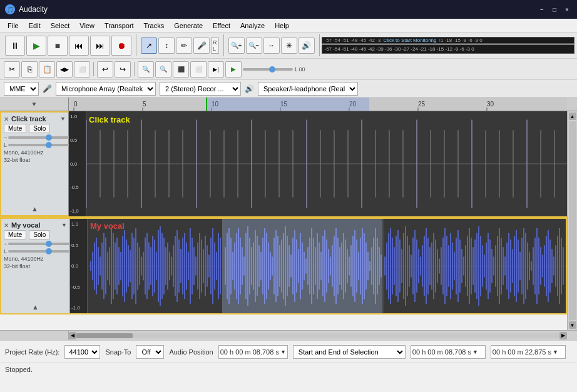  I want to click on sel-end-value: 00 h 00 m 22.875 s, so click(522, 352).